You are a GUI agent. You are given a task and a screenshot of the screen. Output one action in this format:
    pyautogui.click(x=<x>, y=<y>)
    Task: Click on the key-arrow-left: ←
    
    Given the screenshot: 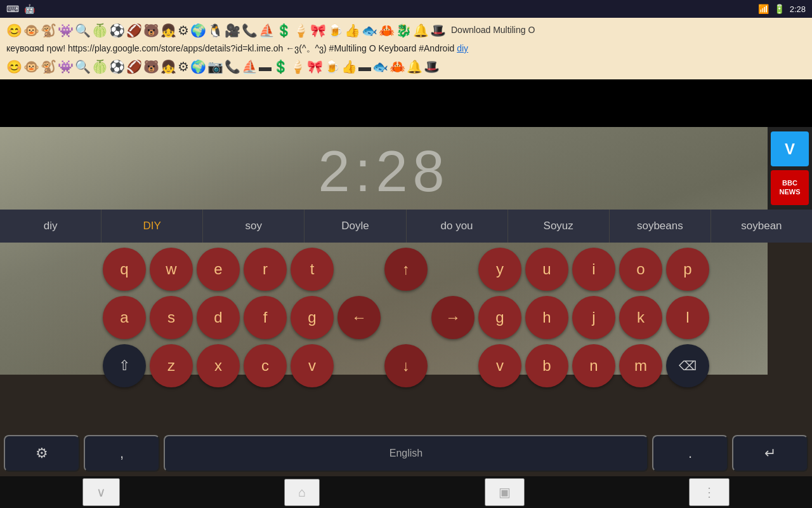 What is the action you would take?
    pyautogui.click(x=359, y=318)
    